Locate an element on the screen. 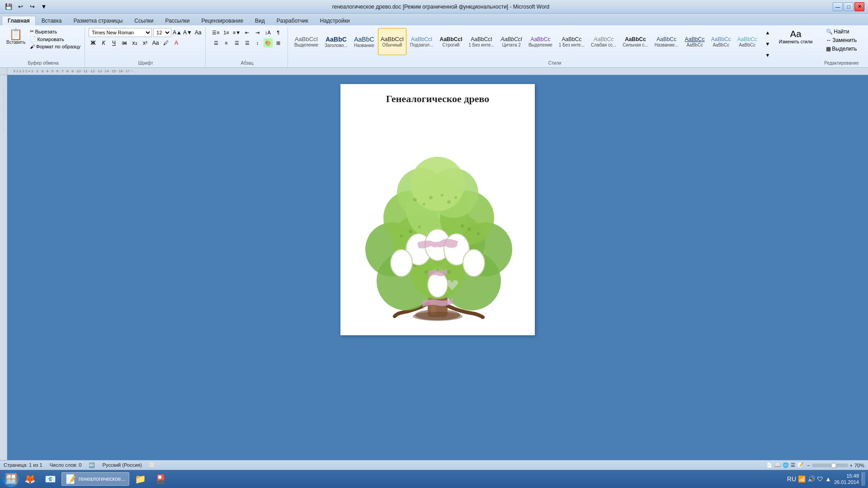 The width and height of the screenshot is (868, 488). tab-view: Вид is located at coordinates (260, 21).